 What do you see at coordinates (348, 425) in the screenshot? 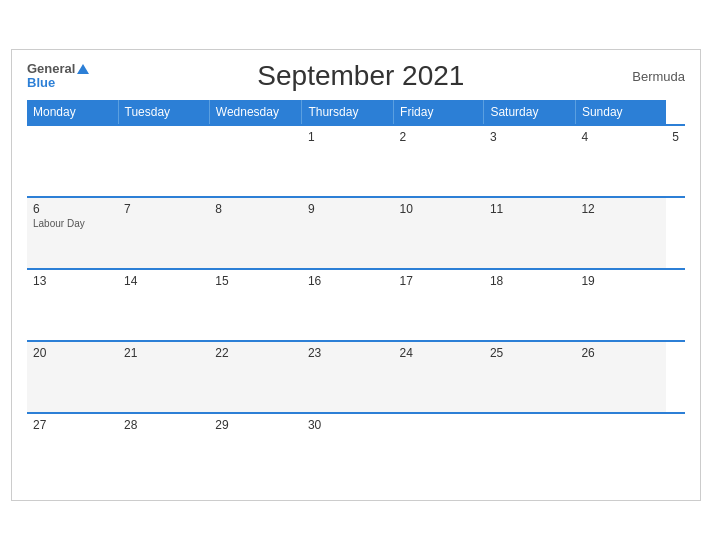
I see `day-number: 30` at bounding box center [348, 425].